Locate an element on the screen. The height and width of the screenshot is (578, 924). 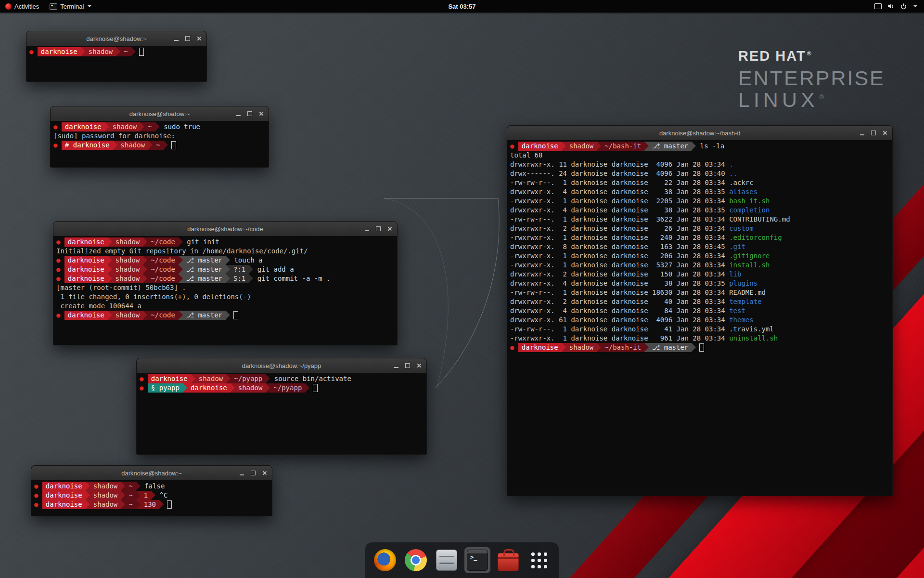
terminal-line: -rw-rw-r--. 1 darknoise darknoise 41 Jan… is located at coordinates (700, 329).